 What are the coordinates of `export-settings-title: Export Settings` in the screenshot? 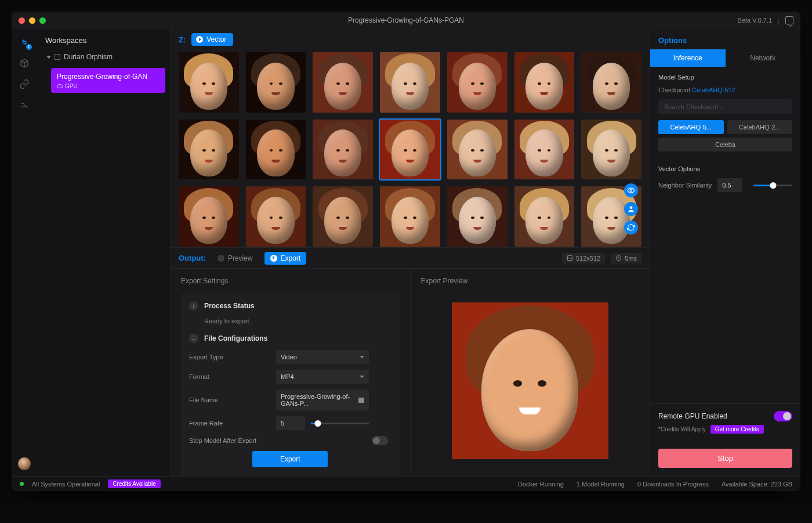 It's located at (290, 281).